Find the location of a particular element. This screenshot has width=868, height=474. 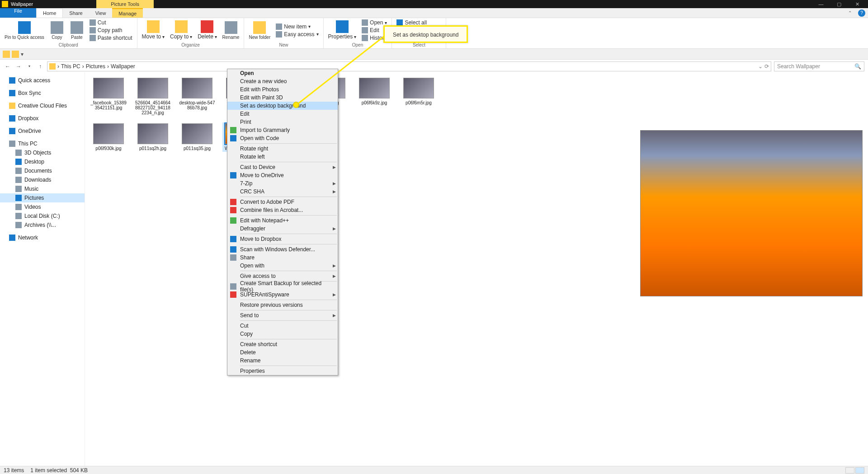

paste-shortcut-button: Paste shortcut is located at coordinates (111, 38).